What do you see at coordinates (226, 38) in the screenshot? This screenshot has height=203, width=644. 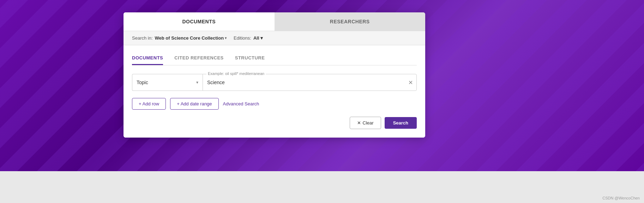 I see `database-chevron-icon: ▾` at bounding box center [226, 38].